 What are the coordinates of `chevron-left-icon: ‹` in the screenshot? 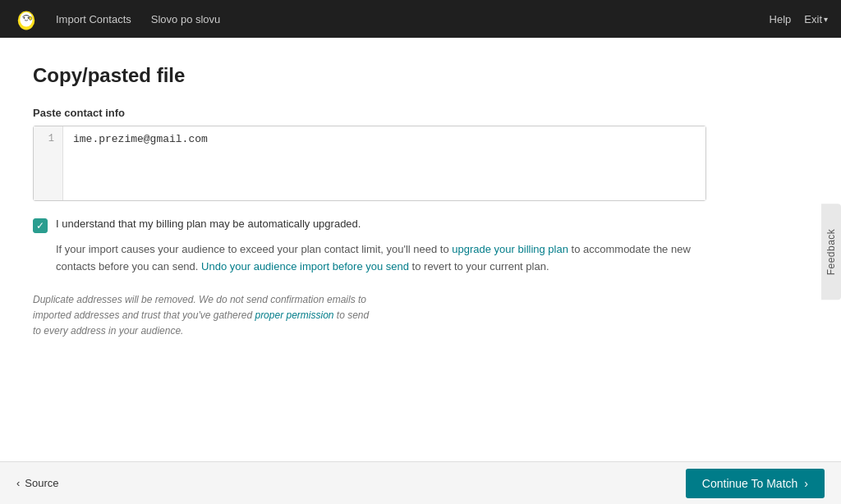 It's located at (18, 483).